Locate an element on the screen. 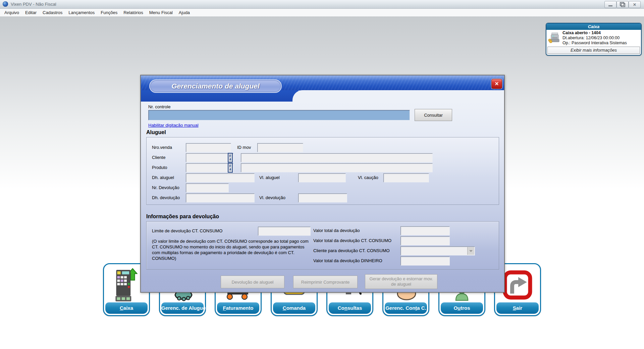 This screenshot has height=349, width=644. cliente-ct-dropdown is located at coordinates (438, 251).